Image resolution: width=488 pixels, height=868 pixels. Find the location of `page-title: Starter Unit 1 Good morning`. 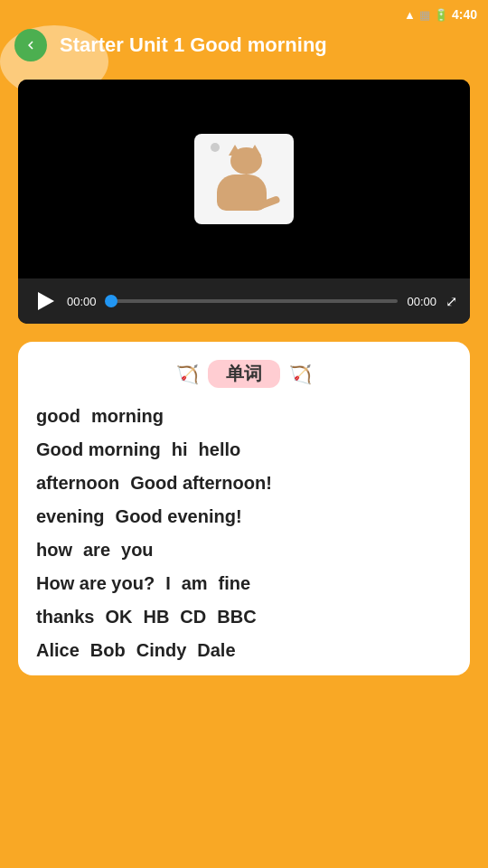

page-title: Starter Unit 1 Good morning is located at coordinates (267, 45).